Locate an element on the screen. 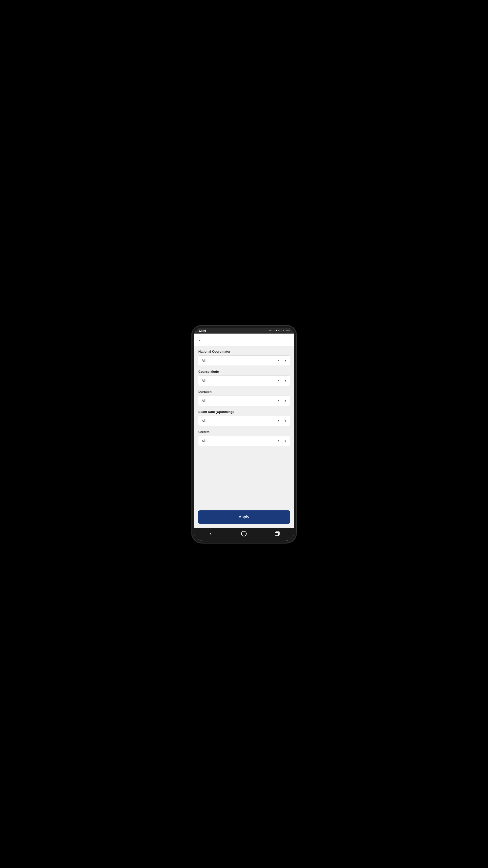 This screenshot has width=488, height=868. credits-select: All ▼ is located at coordinates (244, 441).